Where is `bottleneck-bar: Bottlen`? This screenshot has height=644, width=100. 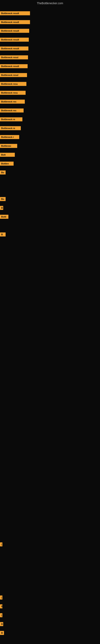 bottleneck-bar: Bottlen is located at coordinates (7, 164).